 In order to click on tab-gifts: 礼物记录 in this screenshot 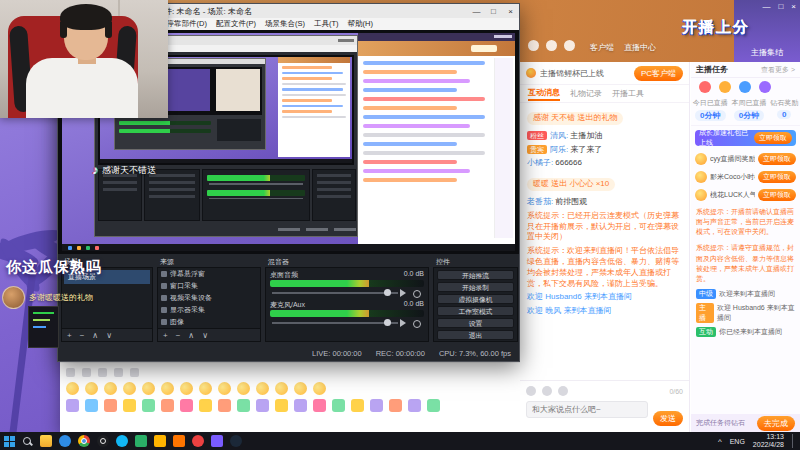, I will do `click(586, 94)`.